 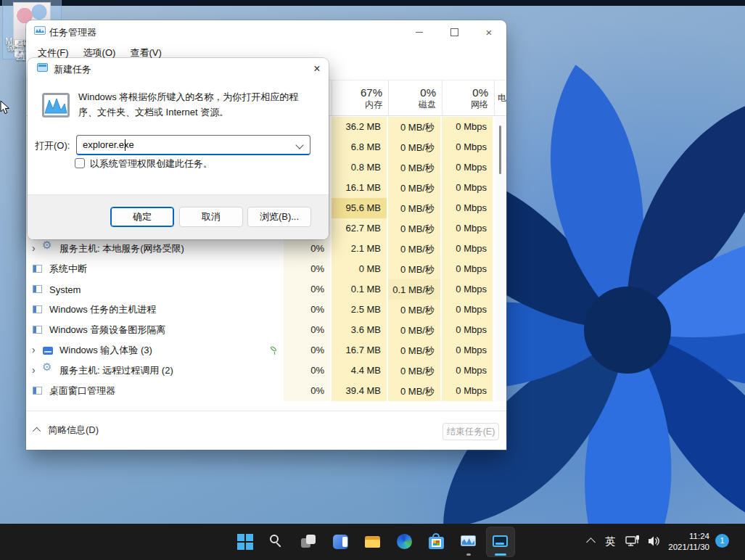 I want to click on close-button: ×, so click(x=489, y=32).